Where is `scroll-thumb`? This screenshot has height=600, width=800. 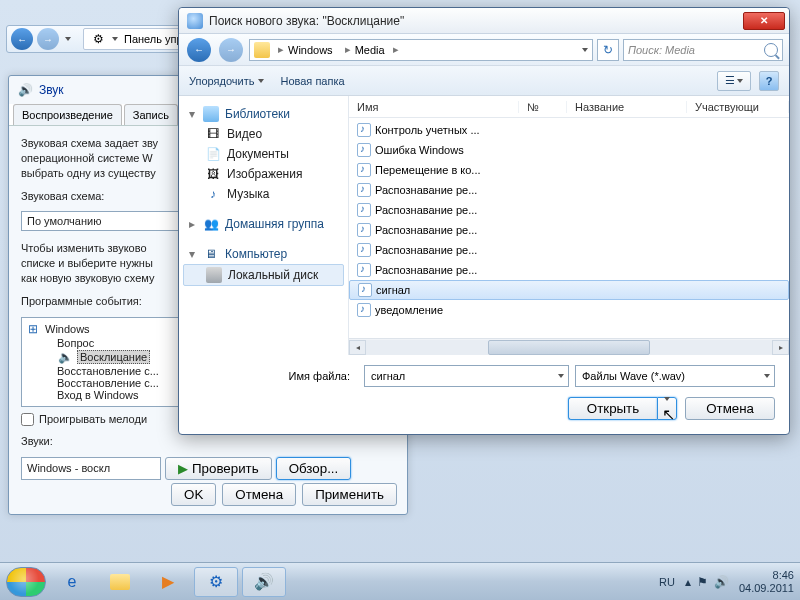 scroll-thumb is located at coordinates (569, 348).